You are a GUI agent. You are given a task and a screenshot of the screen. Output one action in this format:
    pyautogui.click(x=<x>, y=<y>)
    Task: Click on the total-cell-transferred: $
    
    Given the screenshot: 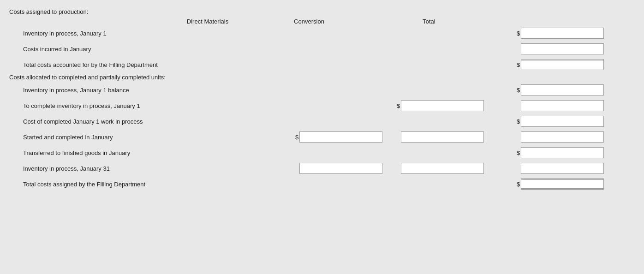 What is the action you would take?
    pyautogui.click(x=567, y=153)
    